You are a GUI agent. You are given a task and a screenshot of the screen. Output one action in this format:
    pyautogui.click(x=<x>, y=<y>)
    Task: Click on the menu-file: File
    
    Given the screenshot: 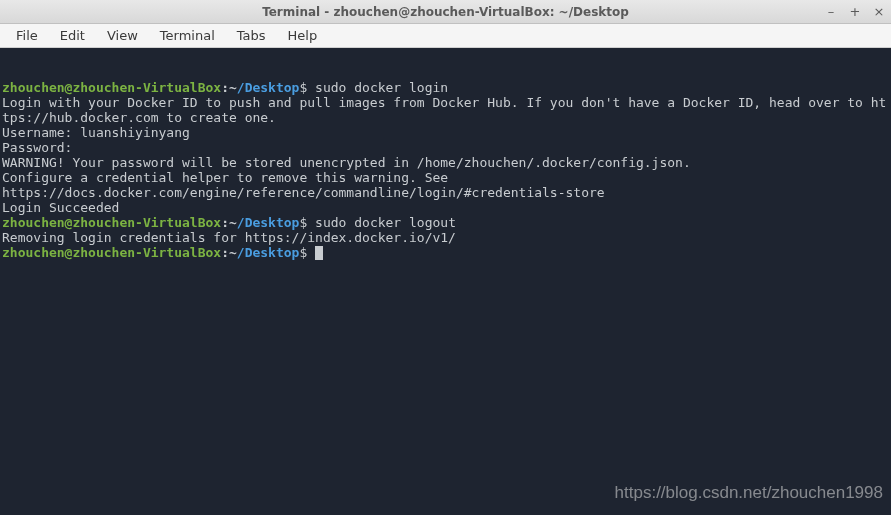 What is the action you would take?
    pyautogui.click(x=27, y=36)
    